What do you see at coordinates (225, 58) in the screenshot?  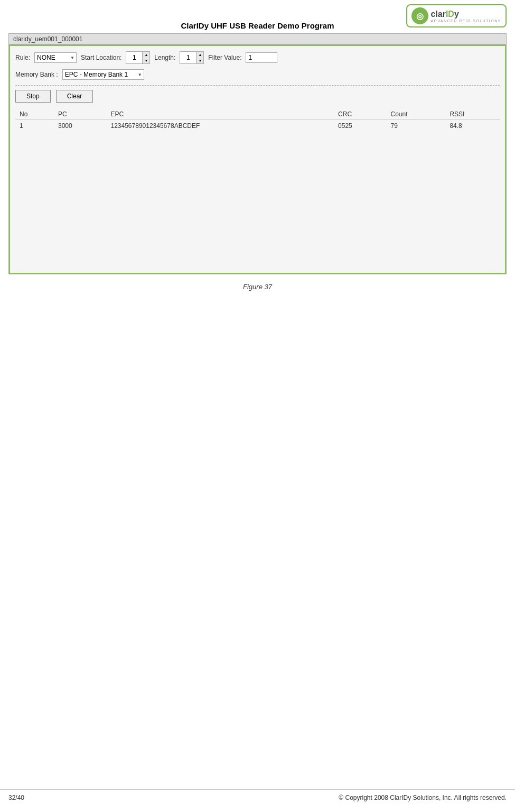 I see `filter-value-label: Filter Value:` at bounding box center [225, 58].